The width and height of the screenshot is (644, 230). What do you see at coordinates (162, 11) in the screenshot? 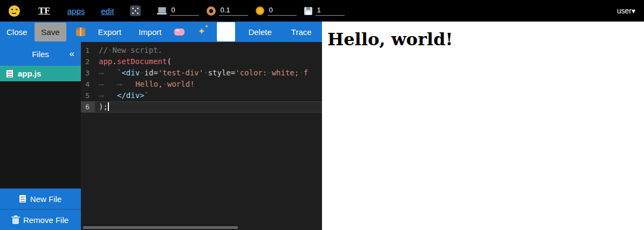
I see `laptop-icon` at bounding box center [162, 11].